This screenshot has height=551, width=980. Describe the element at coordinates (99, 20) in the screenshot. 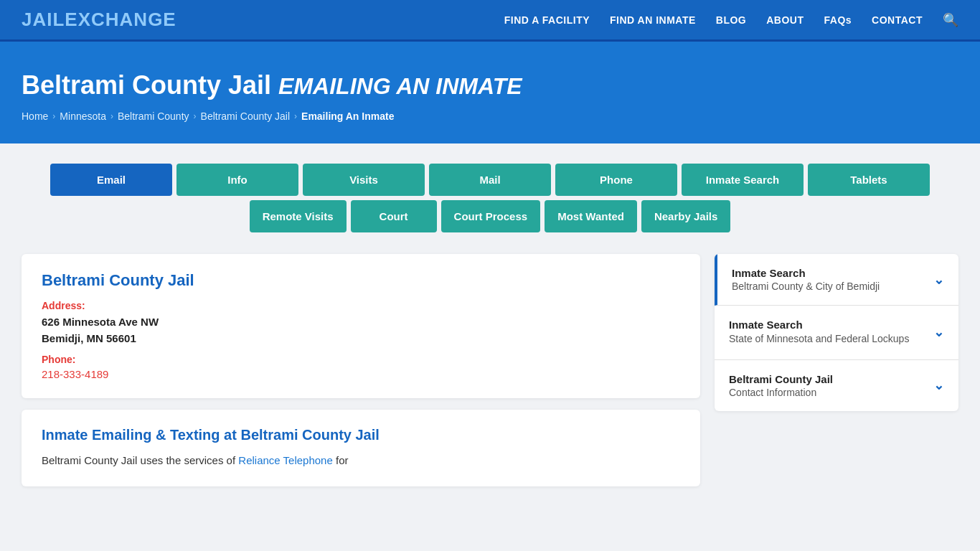

I see `brand-logo: JAILEXCHANGE` at that location.